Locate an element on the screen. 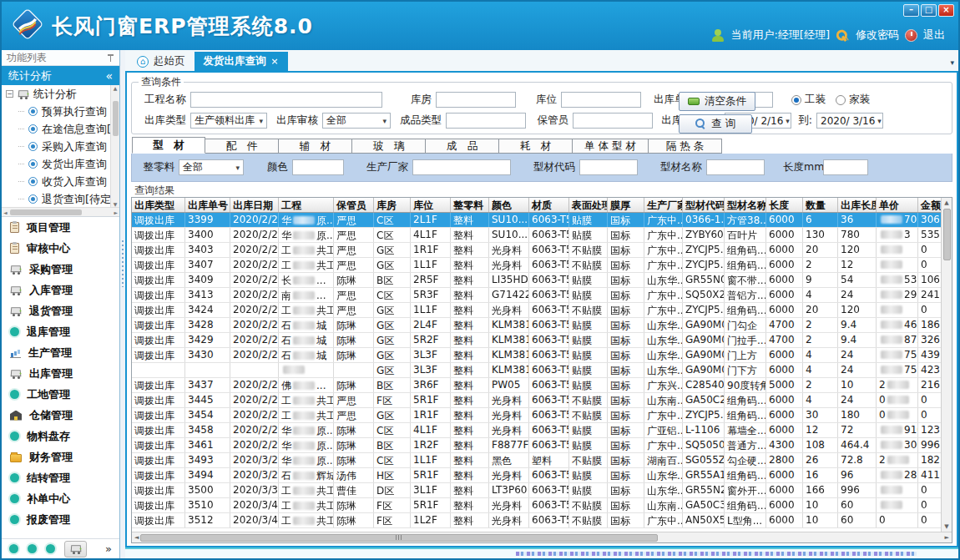  material-tab-5: 耗 材 is located at coordinates (536, 146).